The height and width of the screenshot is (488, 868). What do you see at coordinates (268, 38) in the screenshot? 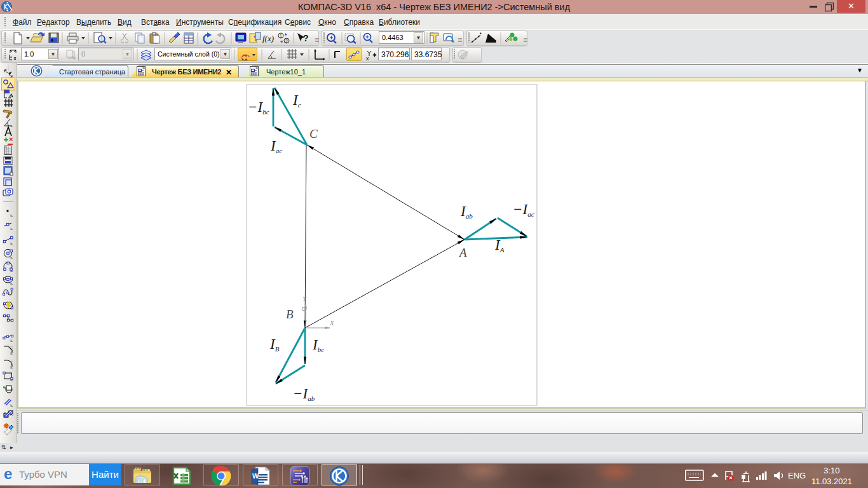
I see `svg-text: f(x)` at bounding box center [268, 38].